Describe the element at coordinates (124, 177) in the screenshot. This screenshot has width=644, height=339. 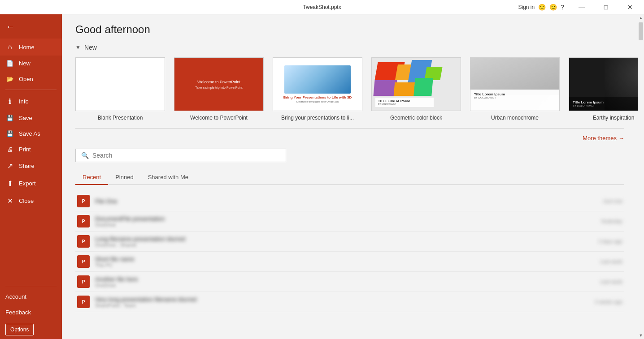
I see `tab-pinned: Pinned` at that location.